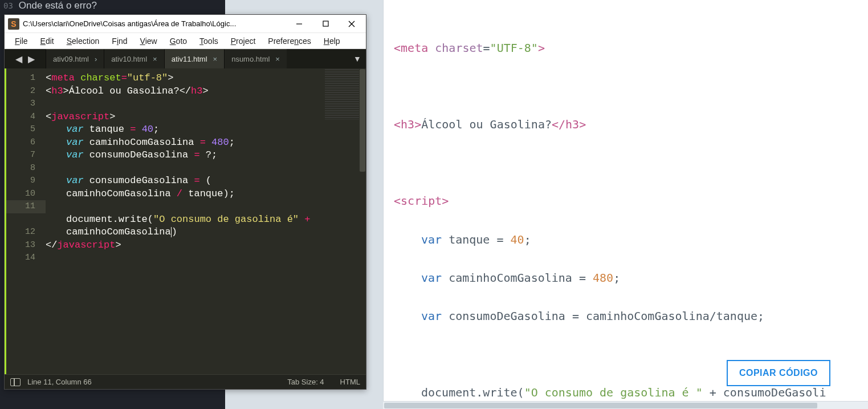 The width and height of the screenshot is (868, 409). Describe the element at coordinates (626, 405) in the screenshot. I see `horizontal-scrollbar` at that location.